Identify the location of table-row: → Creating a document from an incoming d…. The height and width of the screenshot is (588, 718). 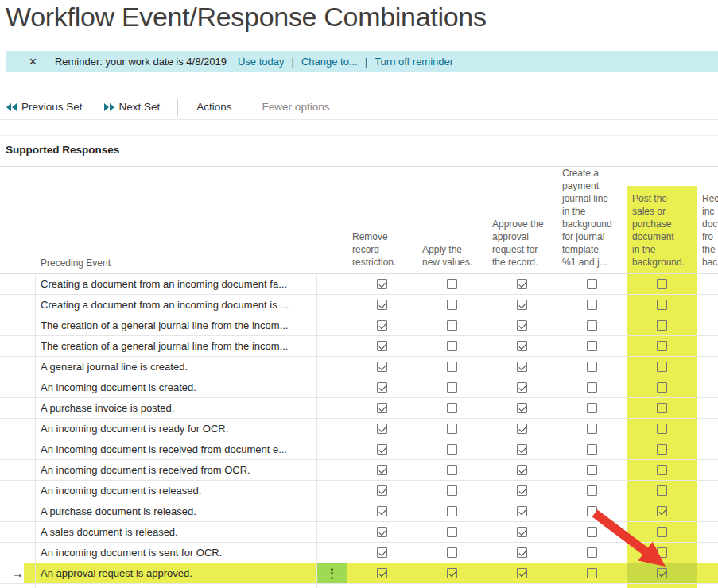
(359, 284).